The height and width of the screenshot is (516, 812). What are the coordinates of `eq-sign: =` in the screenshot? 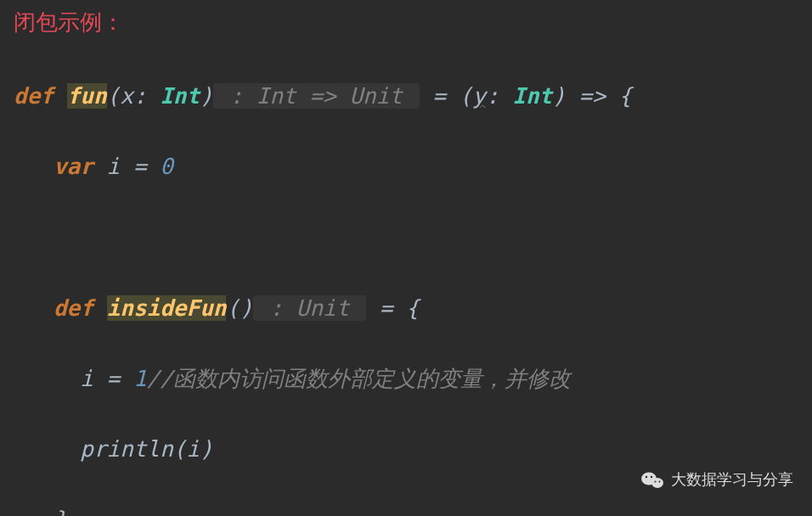 It's located at (139, 166).